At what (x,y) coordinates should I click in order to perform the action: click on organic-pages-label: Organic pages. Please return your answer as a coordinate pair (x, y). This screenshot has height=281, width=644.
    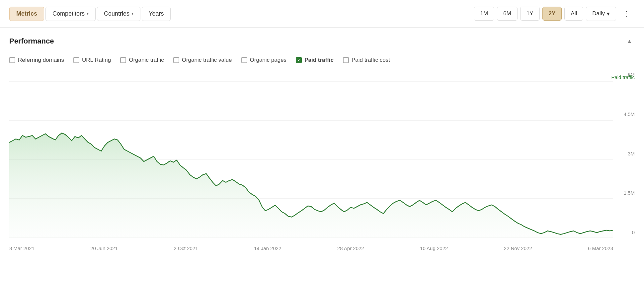
    Looking at the image, I should click on (268, 60).